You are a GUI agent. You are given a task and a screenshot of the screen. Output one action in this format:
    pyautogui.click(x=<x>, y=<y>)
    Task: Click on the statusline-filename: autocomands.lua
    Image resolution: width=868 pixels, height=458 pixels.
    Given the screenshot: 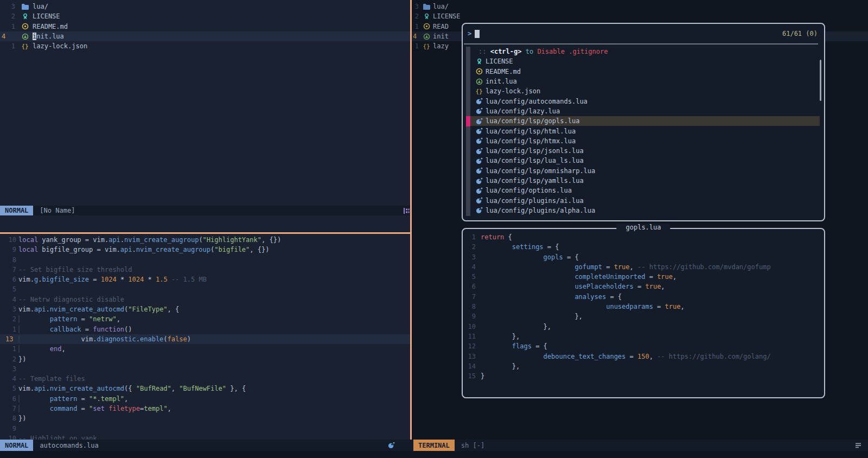 What is the action you would take?
    pyautogui.click(x=69, y=446)
    